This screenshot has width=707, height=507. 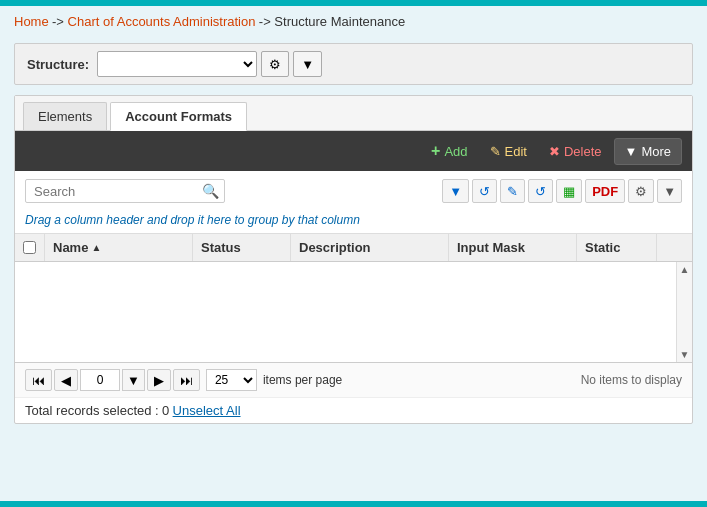 I want to click on header-status-label: Status, so click(x=221, y=248).